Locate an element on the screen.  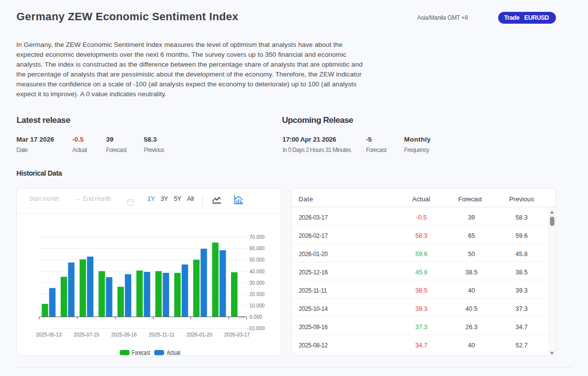
svg-text: 2025-05-13 is located at coordinates (49, 335).